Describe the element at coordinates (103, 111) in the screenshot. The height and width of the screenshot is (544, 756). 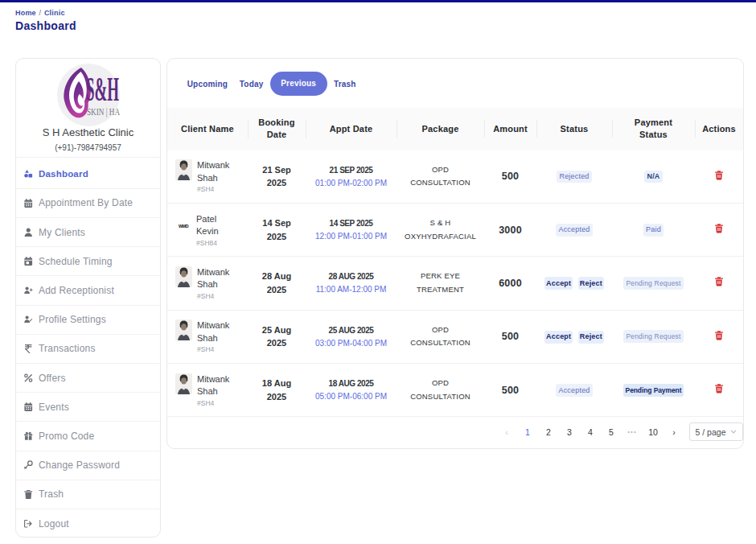
I see `svg-text: SKIN | HA` at that location.